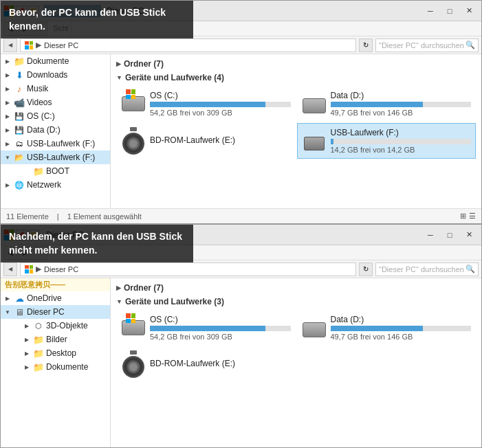  I want to click on geraete-label-2: Geräte und Laufwerke (3), so click(175, 302).